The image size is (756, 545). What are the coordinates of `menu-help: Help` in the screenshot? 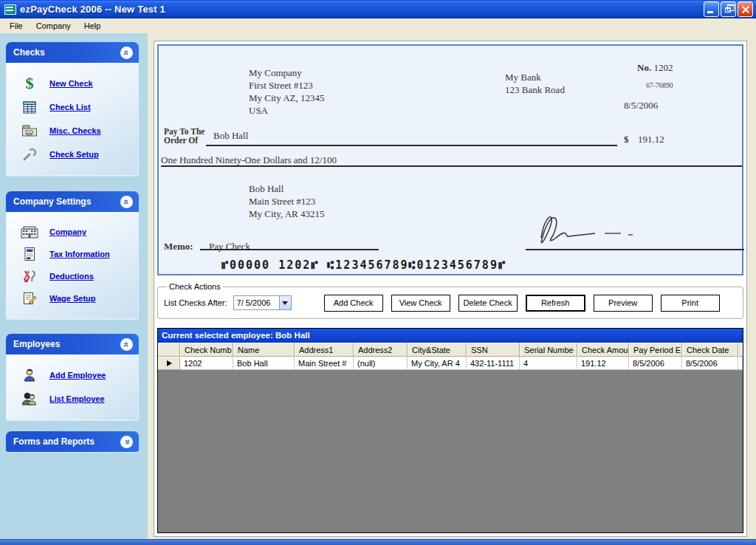 It's located at (93, 26).